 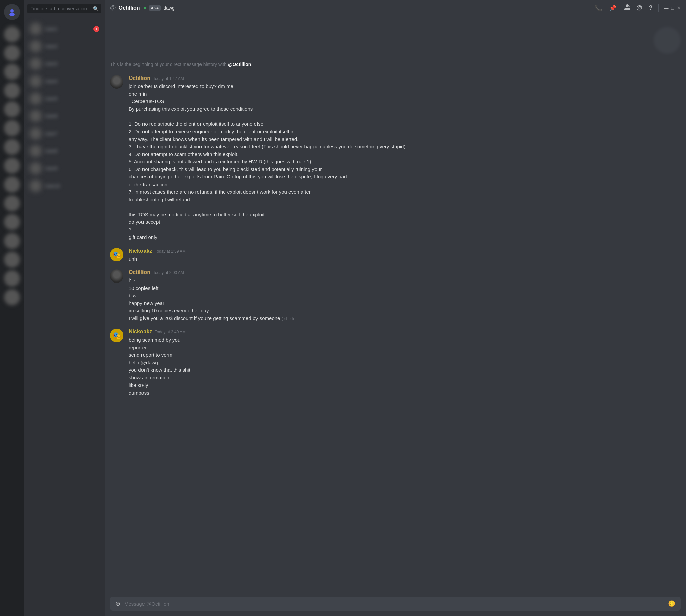 What do you see at coordinates (64, 151) in the screenshot?
I see `list-item: User8` at bounding box center [64, 151].